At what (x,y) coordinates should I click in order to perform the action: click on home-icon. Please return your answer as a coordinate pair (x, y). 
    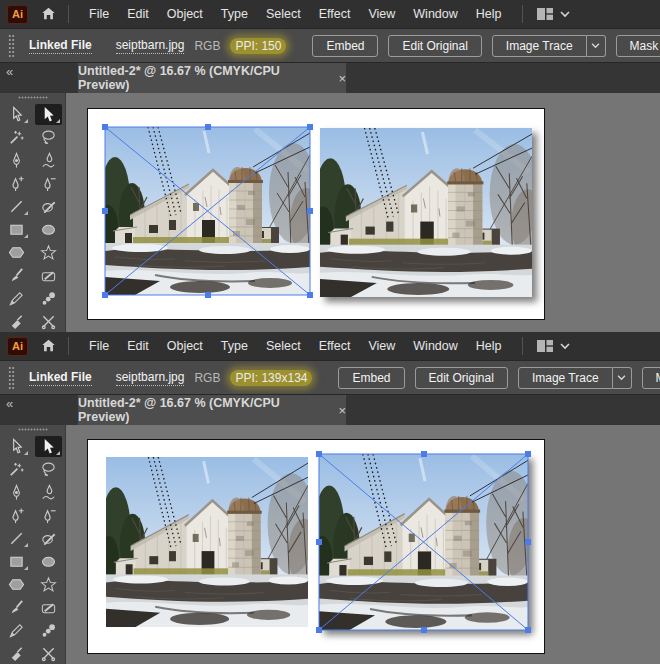
    Looking at the image, I should click on (48, 14).